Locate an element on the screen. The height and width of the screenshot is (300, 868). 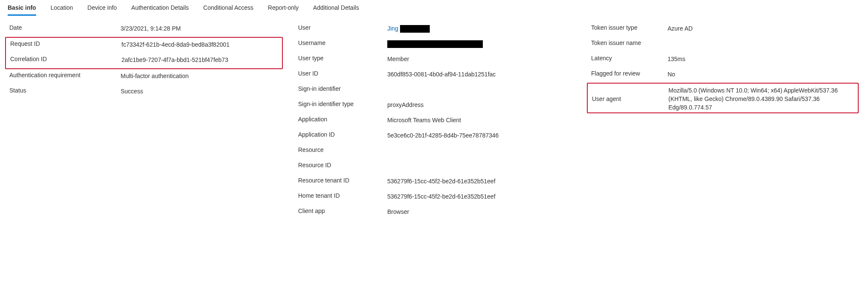
row-flagged: Flagged for review No is located at coordinates (721, 75).